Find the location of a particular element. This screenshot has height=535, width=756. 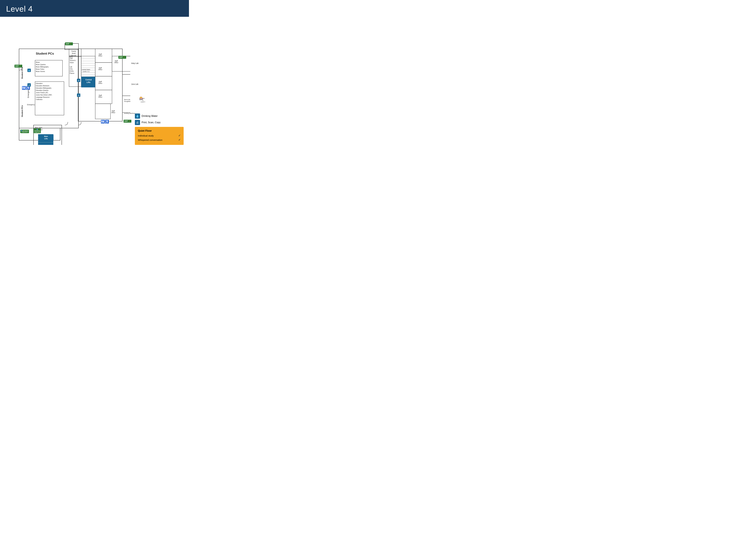

whispered-conversation-label: Whispered conversation is located at coordinates (150, 140).